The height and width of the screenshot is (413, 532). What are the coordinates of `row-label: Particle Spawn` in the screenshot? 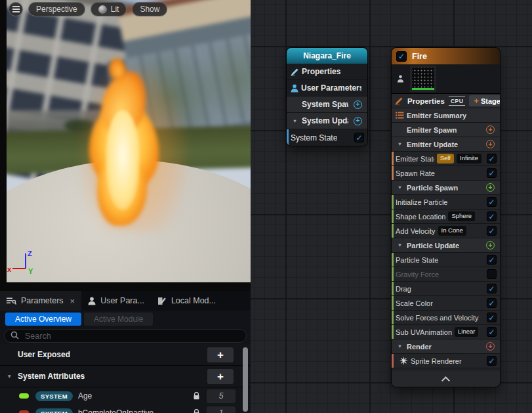 It's located at (432, 188).